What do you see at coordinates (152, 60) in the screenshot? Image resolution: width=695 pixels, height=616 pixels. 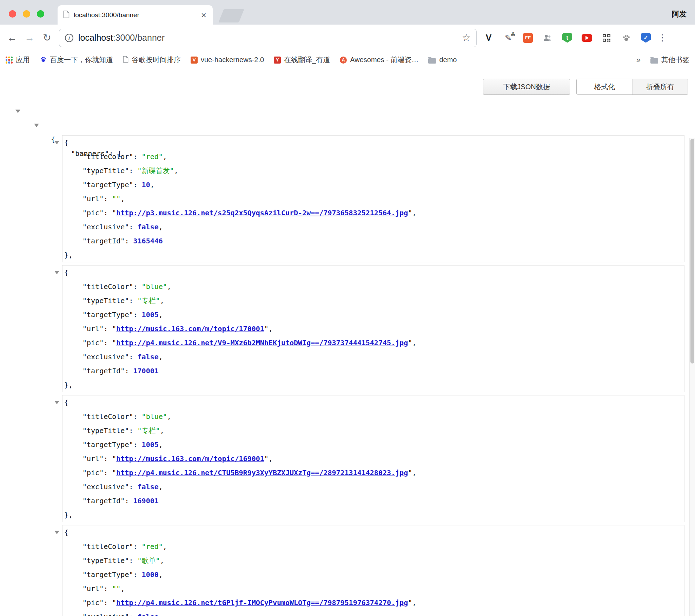 I see `bookmark-item-google-sort: 谷歌按时间排序` at bounding box center [152, 60].